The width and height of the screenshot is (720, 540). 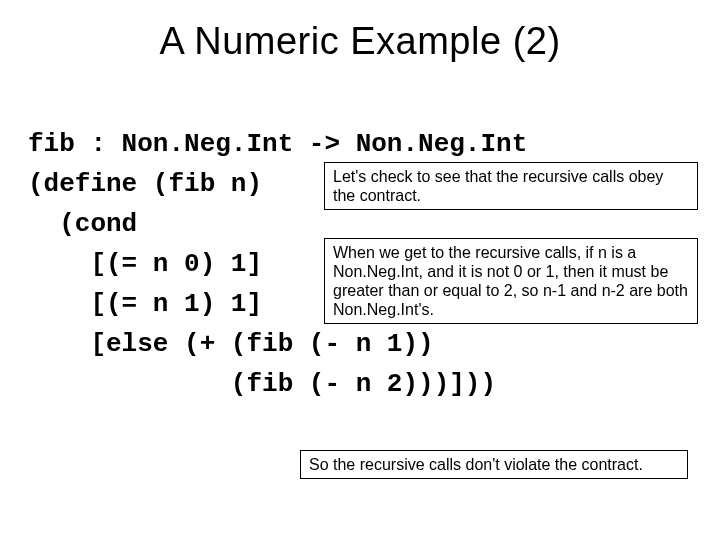 I want to click on code-line-5: [(= n 1) 1], so click(x=145, y=304).